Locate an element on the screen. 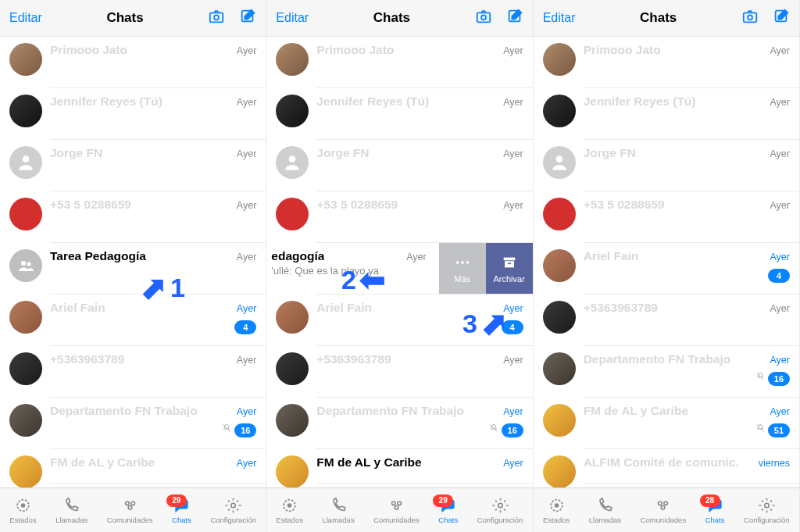  tab-badge: 29 is located at coordinates (443, 501).